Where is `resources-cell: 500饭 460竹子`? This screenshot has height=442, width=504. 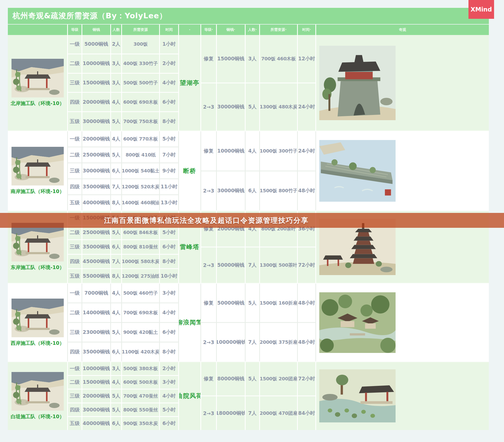 resources-cell: 500饭 460竹子 is located at coordinates (141, 293).